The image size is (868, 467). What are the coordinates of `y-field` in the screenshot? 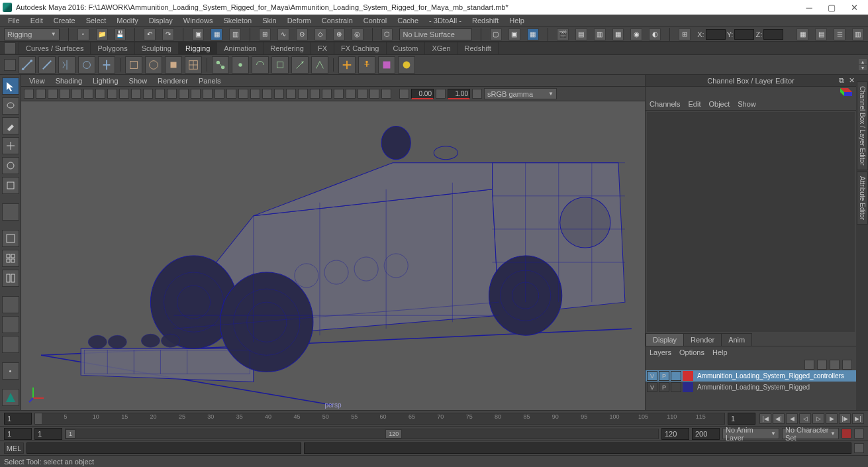 It's located at (744, 34).